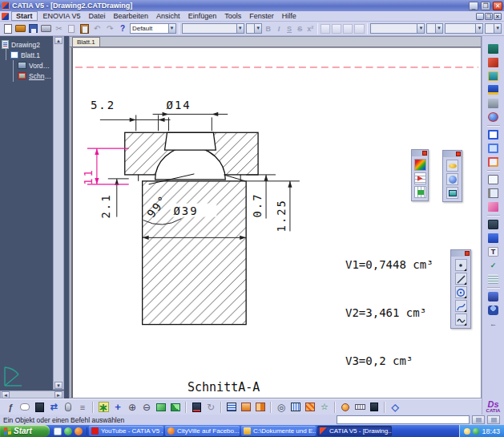  What do you see at coordinates (39, 407) in the screenshot?
I see `calculator-icon` at bounding box center [39, 407].